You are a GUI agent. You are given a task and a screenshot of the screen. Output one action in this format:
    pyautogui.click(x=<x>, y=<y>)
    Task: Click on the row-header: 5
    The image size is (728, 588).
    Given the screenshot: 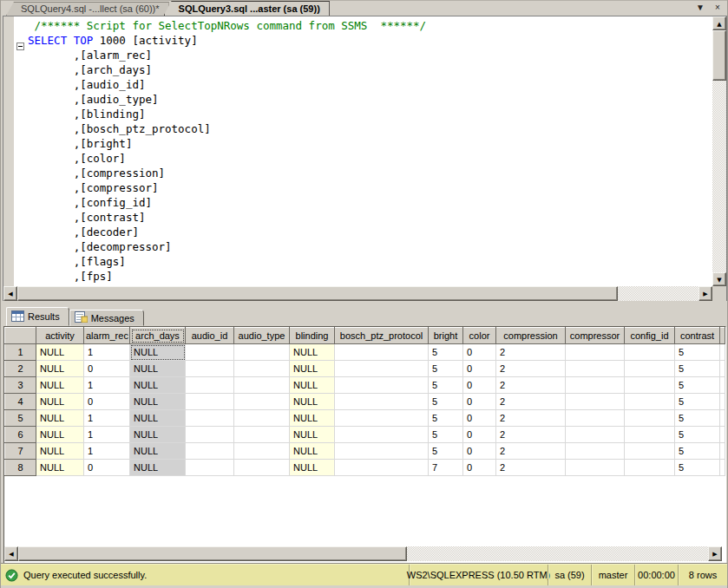 What is the action you would take?
    pyautogui.click(x=21, y=418)
    